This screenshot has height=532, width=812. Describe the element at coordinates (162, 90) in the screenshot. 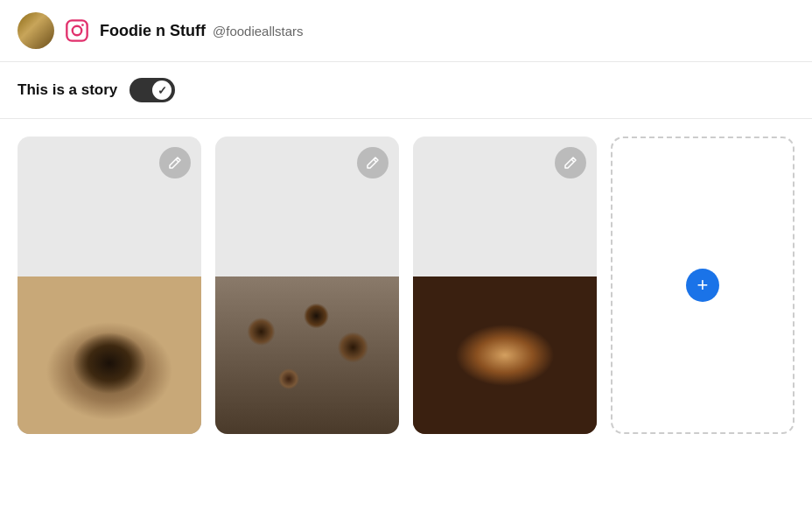

I see `toggle-knob: ✓` at that location.